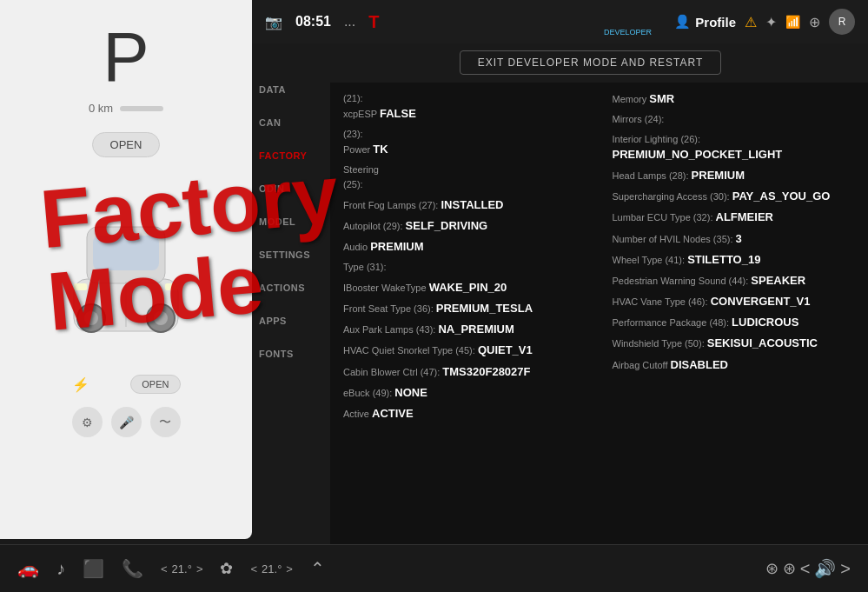  Describe the element at coordinates (165, 422) in the screenshot. I see `wiper-circle-icon: 〜` at that location.